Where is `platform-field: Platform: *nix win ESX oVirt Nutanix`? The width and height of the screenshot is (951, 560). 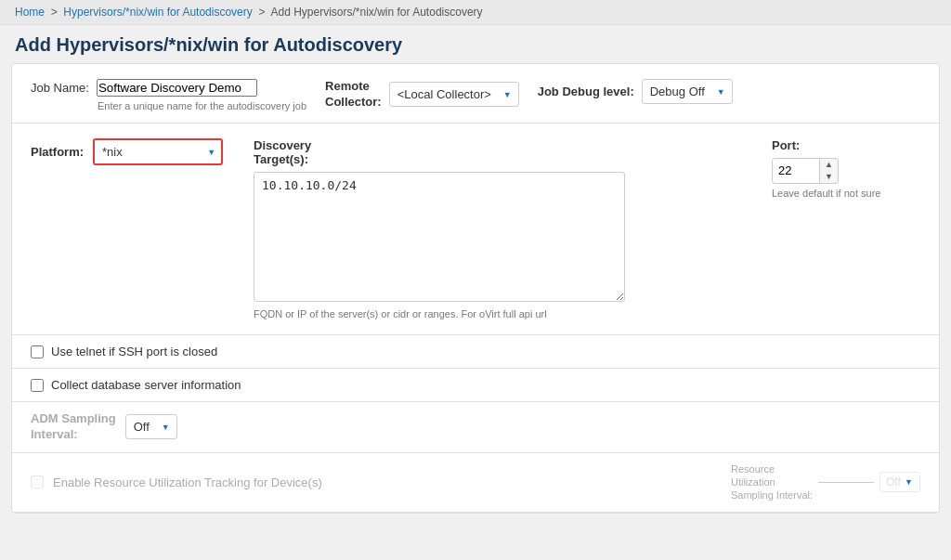
platform-field: Platform: *nix win ESX oVirt Nutanix is located at coordinates (133, 152).